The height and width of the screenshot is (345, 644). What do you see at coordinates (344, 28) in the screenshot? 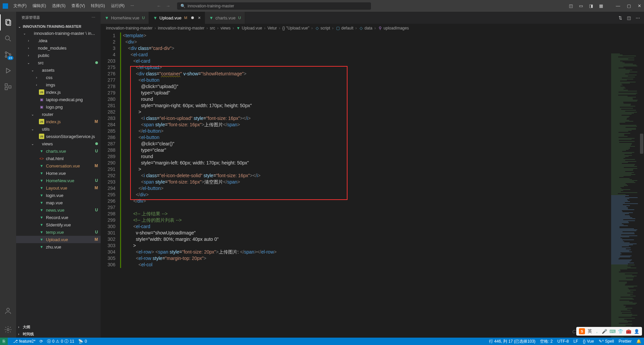
I see `breadcrumb-item: ▢ default` at bounding box center [344, 28].